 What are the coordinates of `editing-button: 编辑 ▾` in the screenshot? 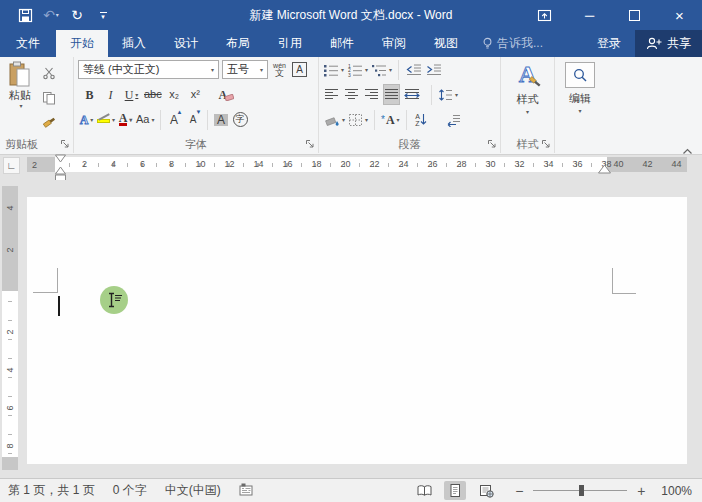 It's located at (580, 86).